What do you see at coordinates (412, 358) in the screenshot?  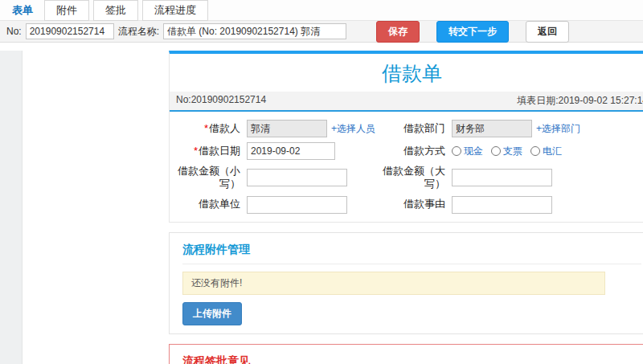 I see `approval-panel-title: 流程签批意见` at bounding box center [412, 358].